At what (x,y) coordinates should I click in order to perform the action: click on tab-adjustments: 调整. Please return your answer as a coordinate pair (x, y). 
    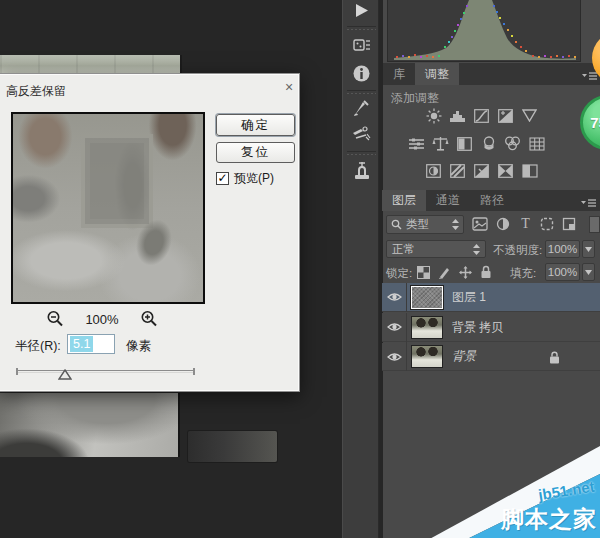
    Looking at the image, I should click on (437, 74).